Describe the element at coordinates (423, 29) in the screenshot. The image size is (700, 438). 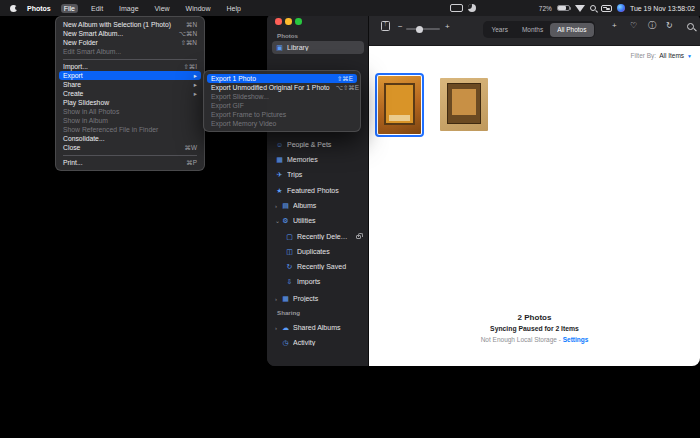
I see `zoom-slider` at that location.